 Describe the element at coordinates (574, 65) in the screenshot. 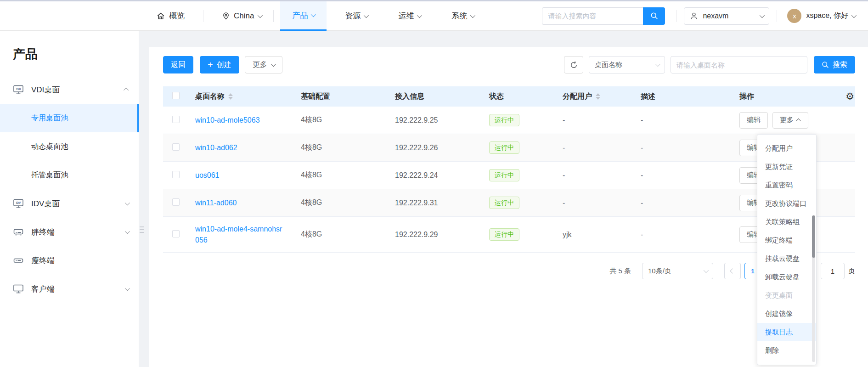

I see `refresh-button` at that location.